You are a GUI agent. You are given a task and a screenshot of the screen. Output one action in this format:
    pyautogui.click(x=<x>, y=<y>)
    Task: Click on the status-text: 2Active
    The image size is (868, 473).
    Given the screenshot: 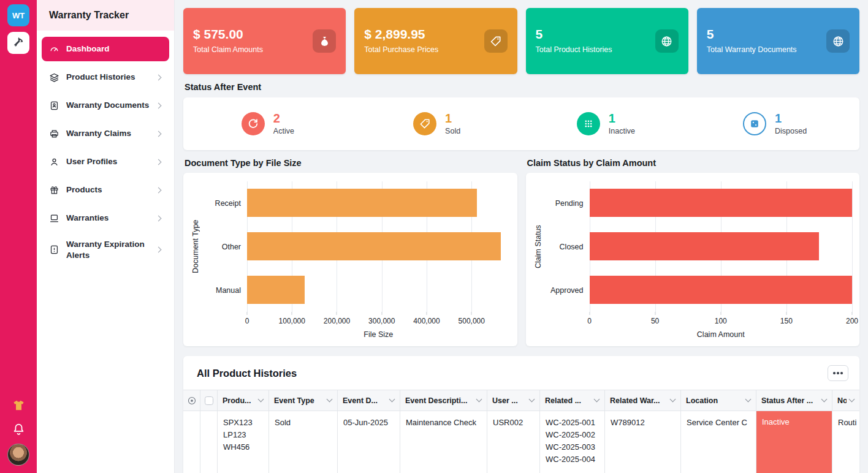 What is the action you would take?
    pyautogui.click(x=284, y=124)
    